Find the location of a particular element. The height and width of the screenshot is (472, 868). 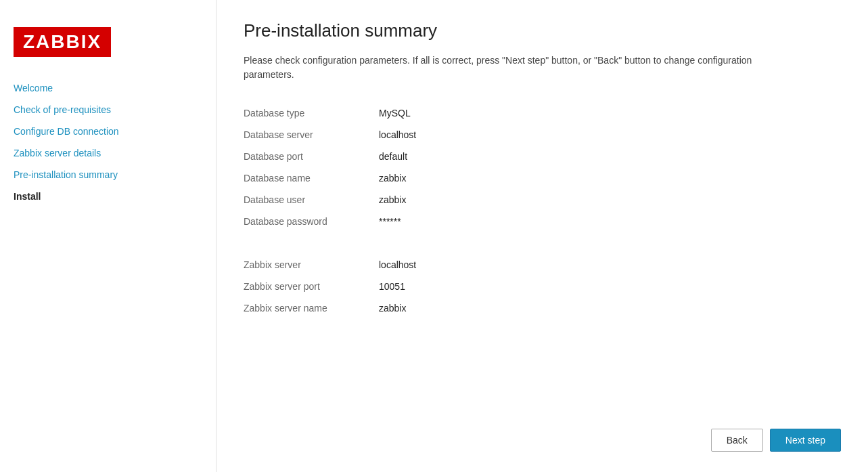

sidebar-link-configure-db: Configure DB connection is located at coordinates (66, 131).